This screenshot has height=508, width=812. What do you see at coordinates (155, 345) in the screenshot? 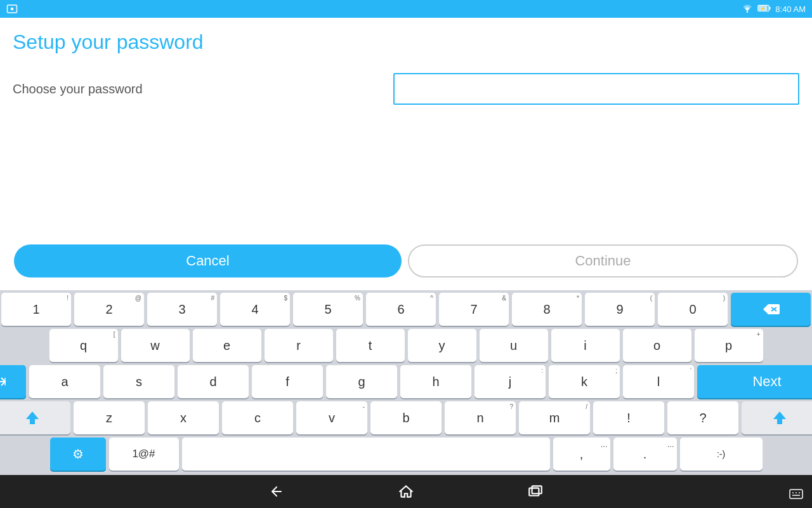
I see `key-w: w` at bounding box center [155, 345].